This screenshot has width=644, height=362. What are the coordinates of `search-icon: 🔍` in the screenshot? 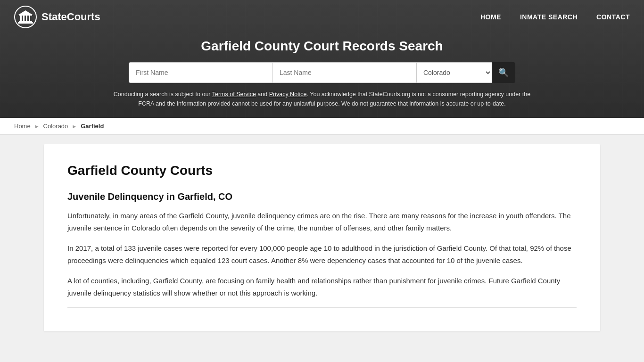 It's located at (504, 73).